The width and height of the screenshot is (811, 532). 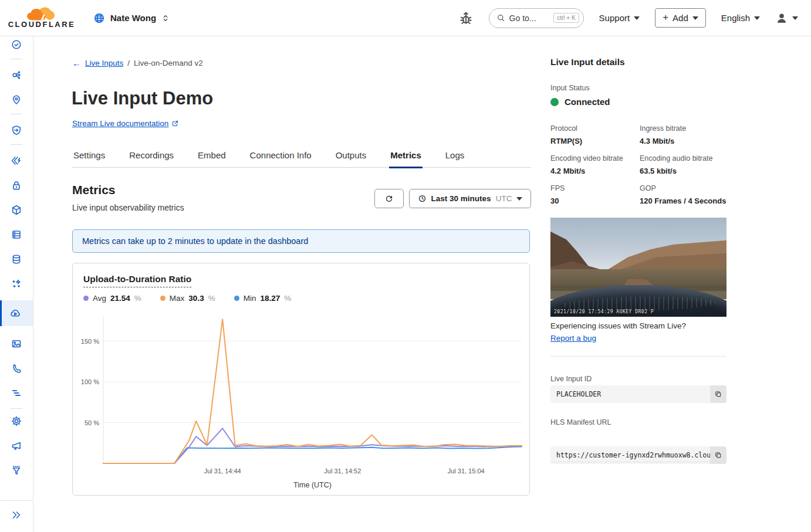 I want to click on detail-field: Encoding video bitrate4.2 Mbit/s, so click(x=595, y=165).